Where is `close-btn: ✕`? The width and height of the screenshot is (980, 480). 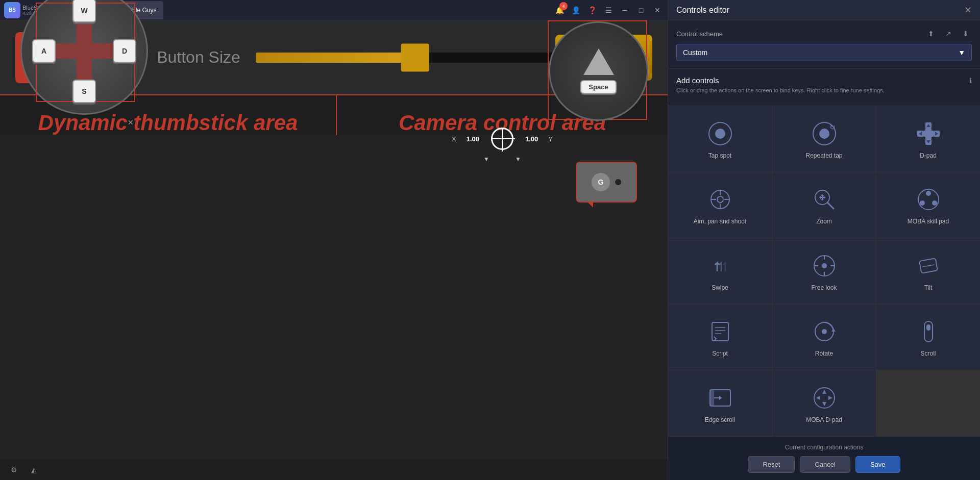
close-btn: ✕ is located at coordinates (657, 10).